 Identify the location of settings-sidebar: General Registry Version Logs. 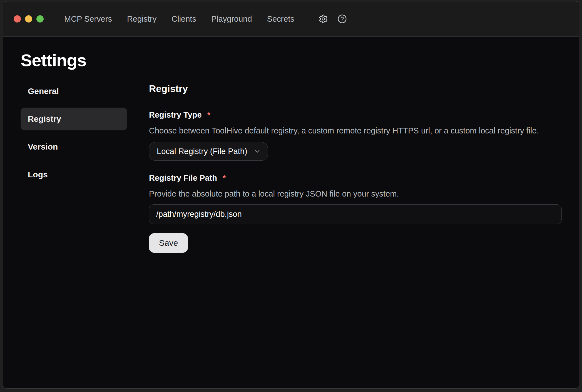
(74, 133).